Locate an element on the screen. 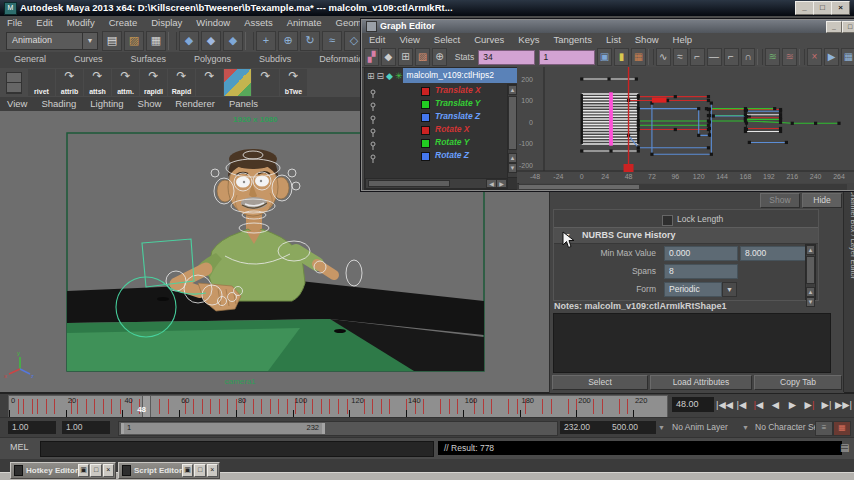 Image resolution: width=854 pixels, height=480 pixels. open-scene-icon: ▨ is located at coordinates (134, 41).